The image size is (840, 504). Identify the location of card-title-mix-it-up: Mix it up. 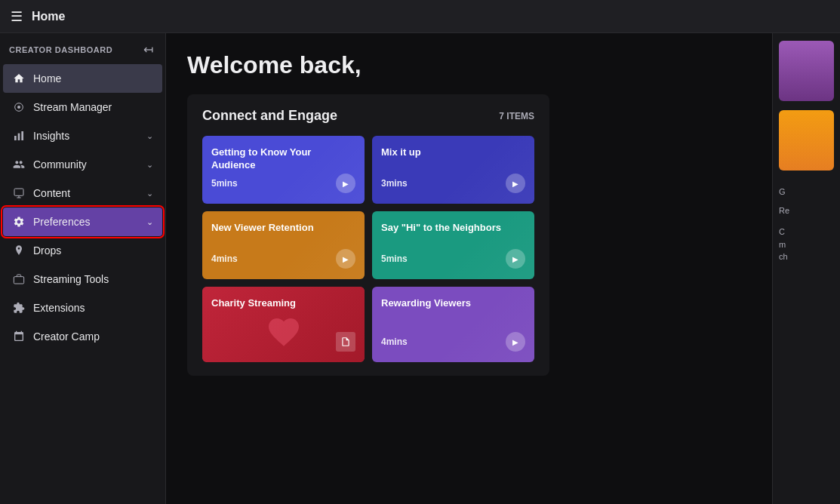
(453, 152).